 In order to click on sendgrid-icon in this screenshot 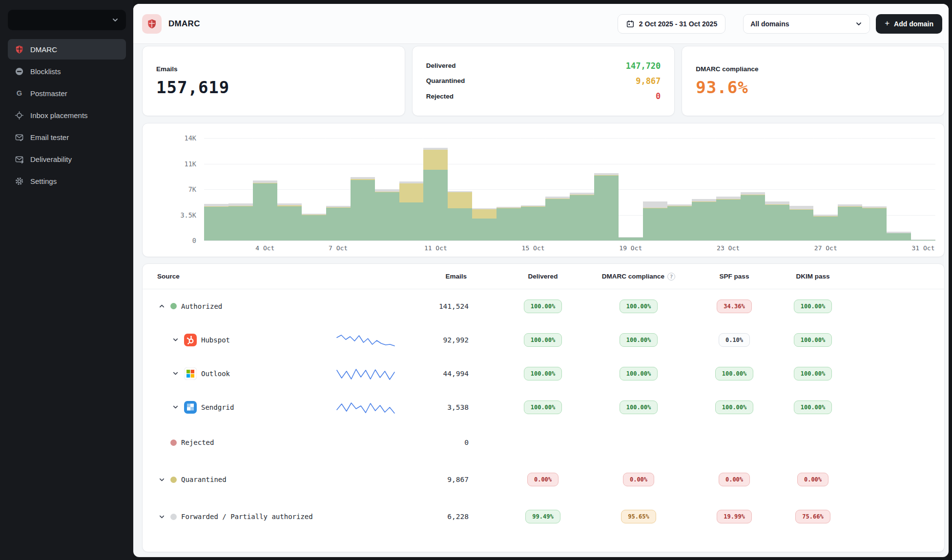, I will do `click(190, 407)`.